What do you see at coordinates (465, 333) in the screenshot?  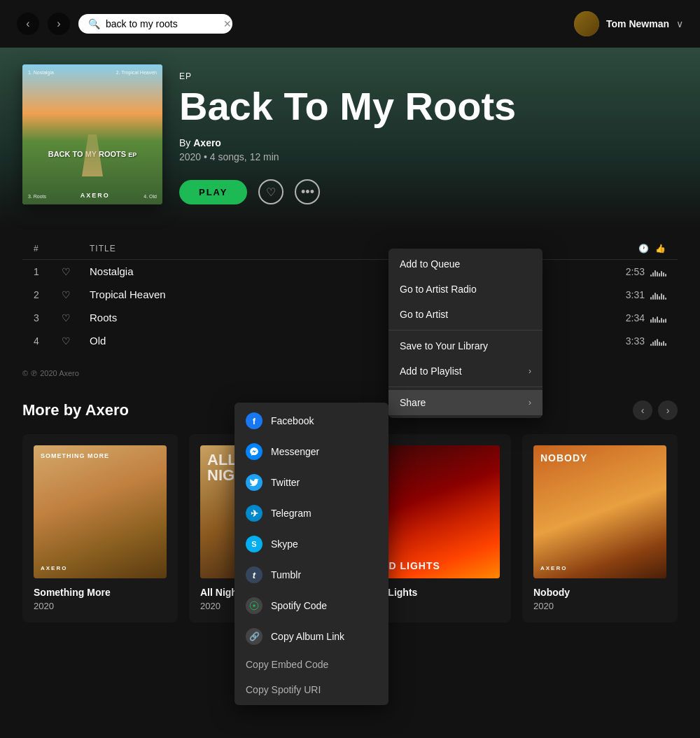 I see `context-menu: Add to Queue Go to Artist Radio Go to Ar…` at bounding box center [465, 333].